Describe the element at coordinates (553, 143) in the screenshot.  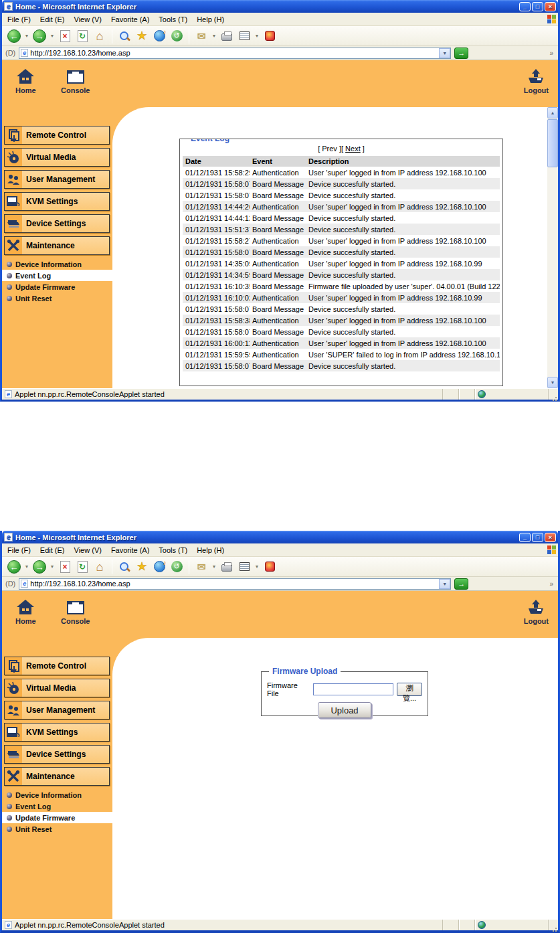
I see `scroll-thumb` at that location.